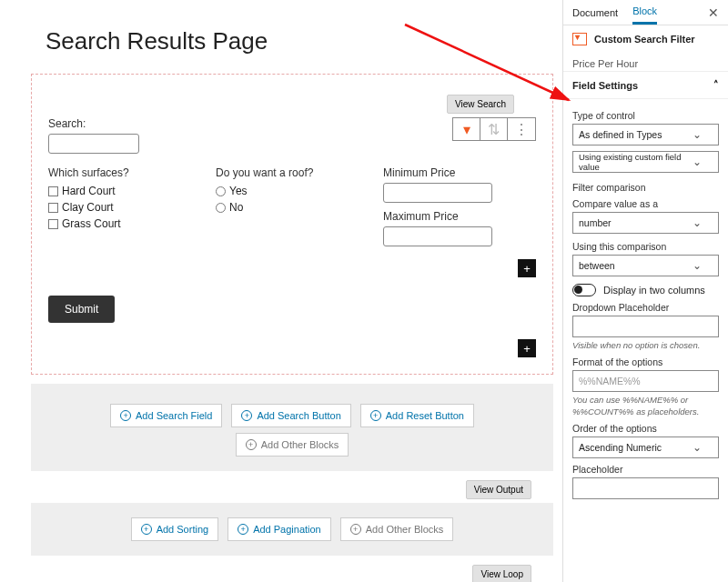  What do you see at coordinates (521, 129) in the screenshot?
I see `more-icon: ⋮` at bounding box center [521, 129].